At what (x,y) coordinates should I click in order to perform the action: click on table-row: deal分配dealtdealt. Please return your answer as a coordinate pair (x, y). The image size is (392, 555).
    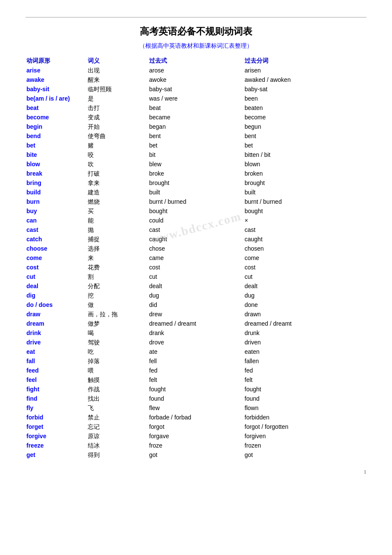
    Looking at the image, I should click on (196, 286).